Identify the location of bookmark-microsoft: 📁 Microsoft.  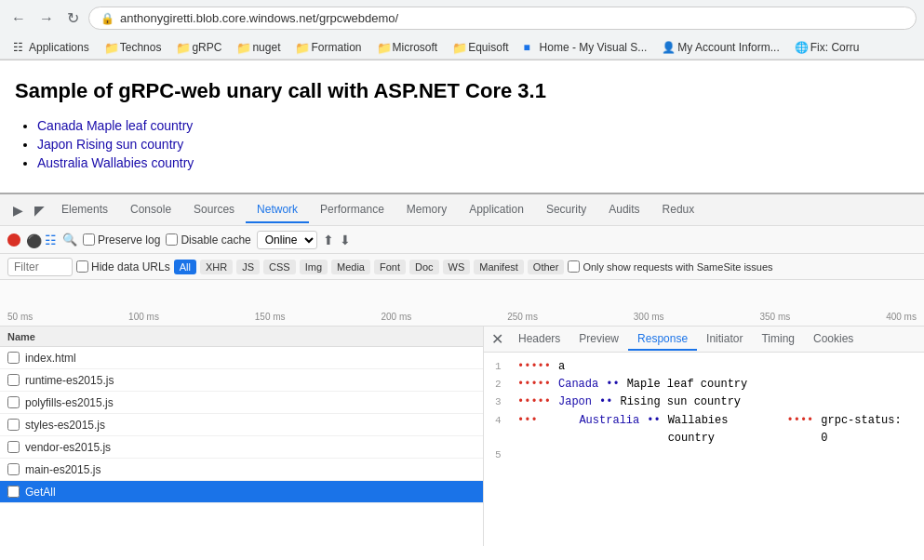
(408, 47).